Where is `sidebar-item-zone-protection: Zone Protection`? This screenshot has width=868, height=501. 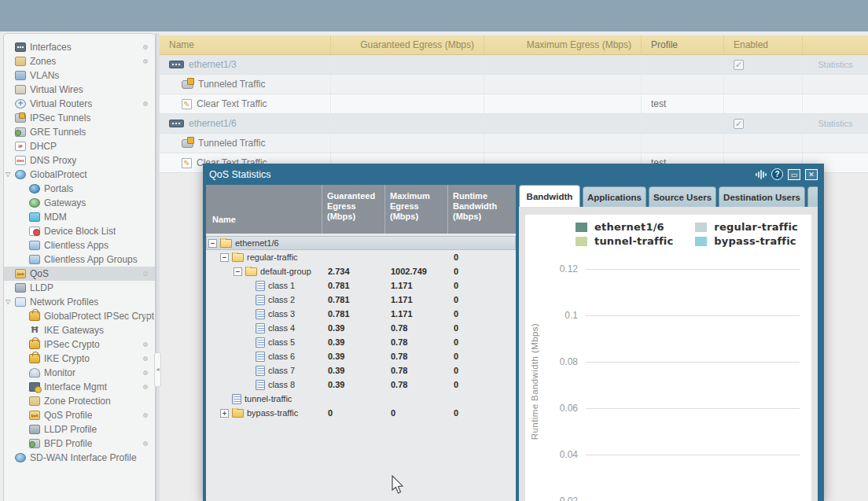
sidebar-item-zone-protection: Zone Protection is located at coordinates (79, 401).